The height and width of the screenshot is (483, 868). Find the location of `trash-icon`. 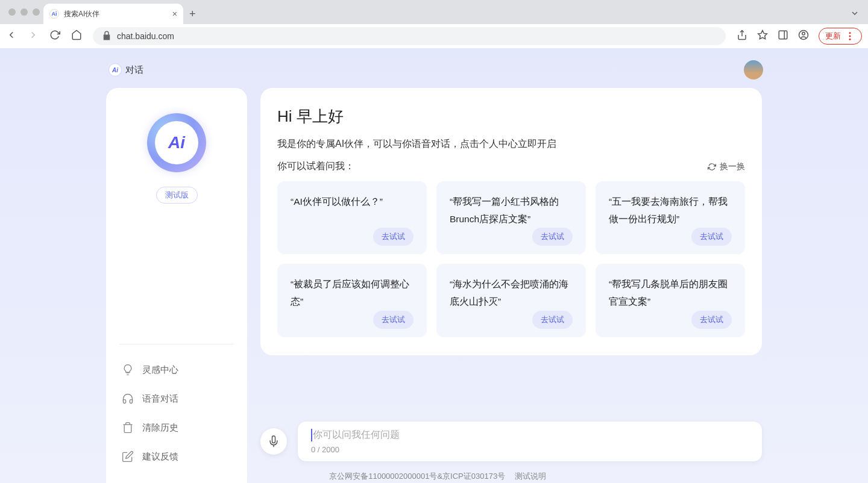

trash-icon is located at coordinates (128, 428).